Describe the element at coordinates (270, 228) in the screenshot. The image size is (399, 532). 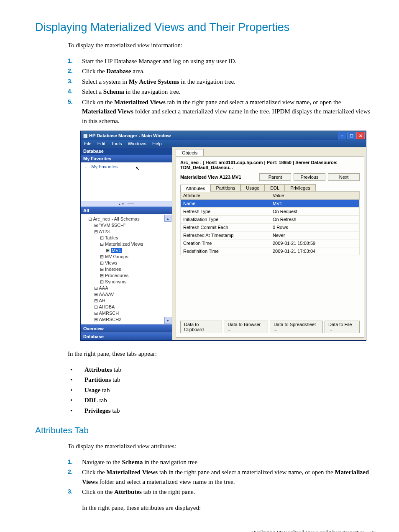
I see `table-row: Refresh Commit Each0 Rows` at that location.